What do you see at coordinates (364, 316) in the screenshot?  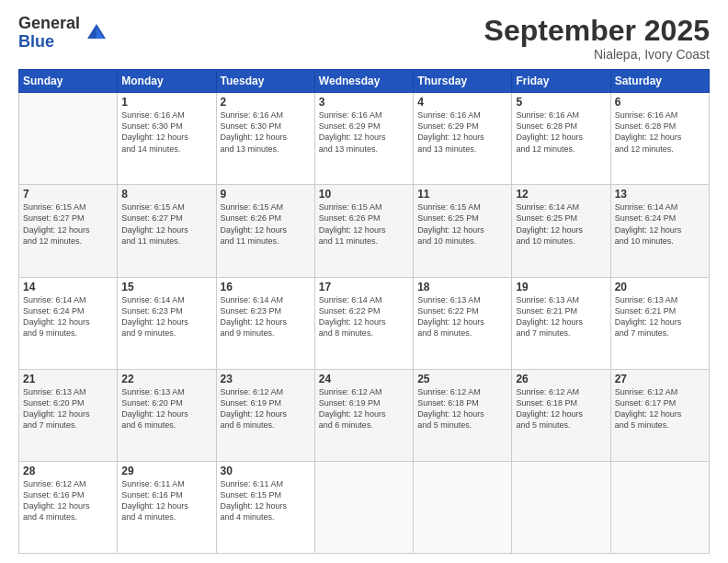 I see `day-info: Sunrise: 6:14 AM Sunset: 6:22 PM Dayligh…` at bounding box center [364, 316].